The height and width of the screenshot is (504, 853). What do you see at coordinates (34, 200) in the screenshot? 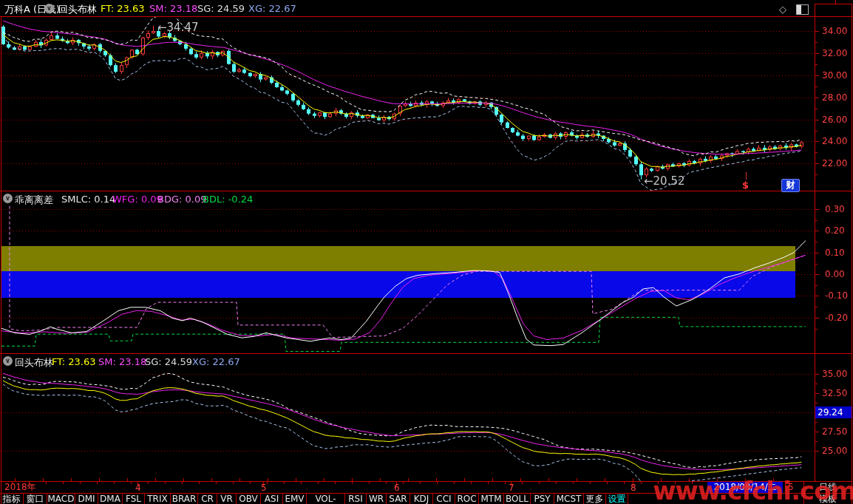
I see `middle-panel-title: 乖离离差` at bounding box center [34, 200].